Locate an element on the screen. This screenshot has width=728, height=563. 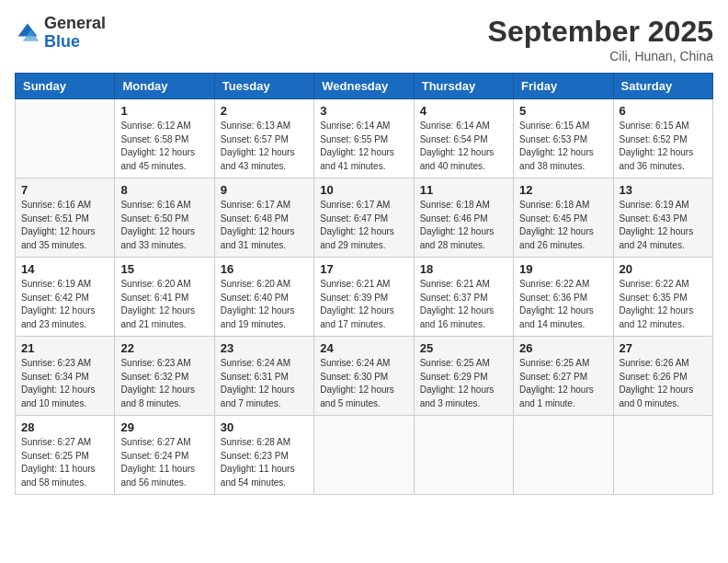
calendar-cell: 12Sunrise: 6:18 AM Sunset: 6:45 PM Dayli… is located at coordinates (563, 218).